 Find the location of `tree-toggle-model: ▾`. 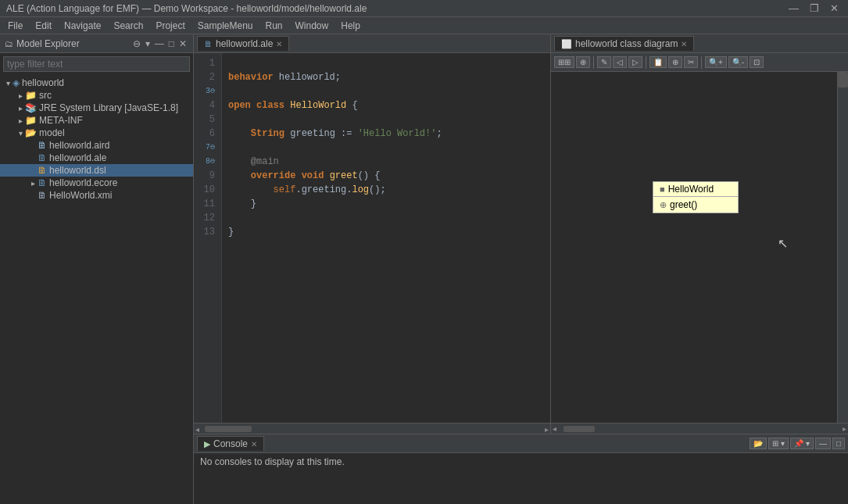

tree-toggle-model: ▾ is located at coordinates (20, 133).